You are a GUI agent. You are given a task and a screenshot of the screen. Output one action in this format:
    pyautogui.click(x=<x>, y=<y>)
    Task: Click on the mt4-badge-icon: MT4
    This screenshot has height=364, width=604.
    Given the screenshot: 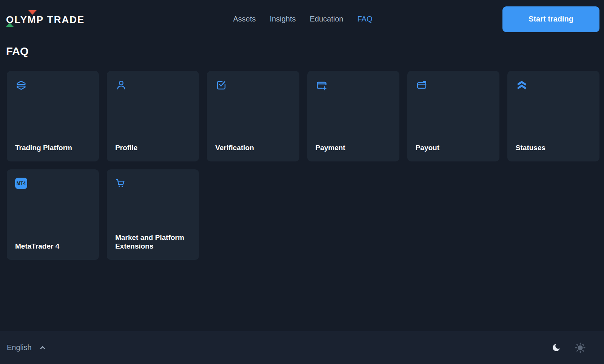 What is the action you would take?
    pyautogui.click(x=21, y=184)
    